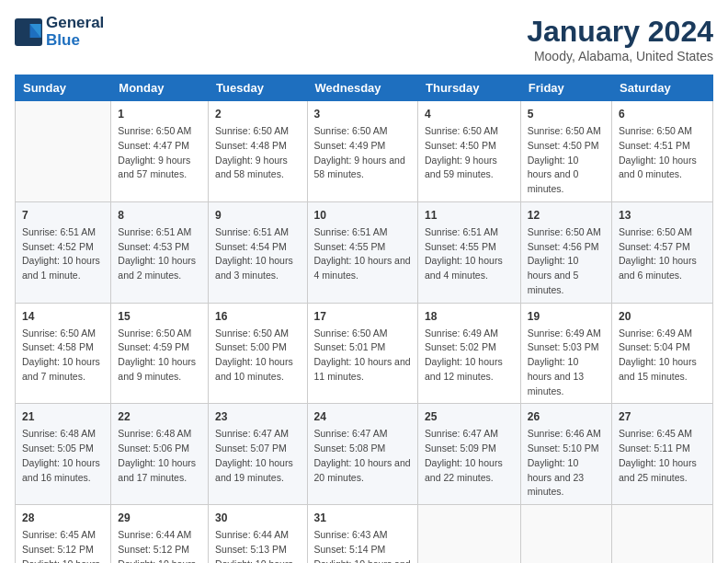 This screenshot has height=563, width=728. What do you see at coordinates (160, 269) in the screenshot?
I see `daylight-text: Daylight: 10 hours and 2 minutes.` at bounding box center [160, 269].